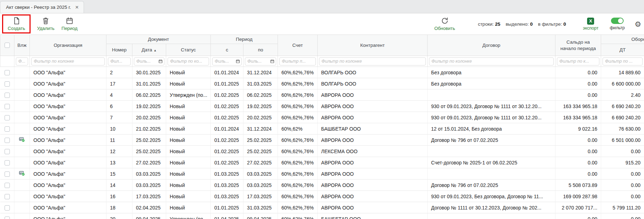 The image size is (644, 219). Describe the element at coordinates (16, 24) in the screenshot. I see `create-button: Создать` at that location.